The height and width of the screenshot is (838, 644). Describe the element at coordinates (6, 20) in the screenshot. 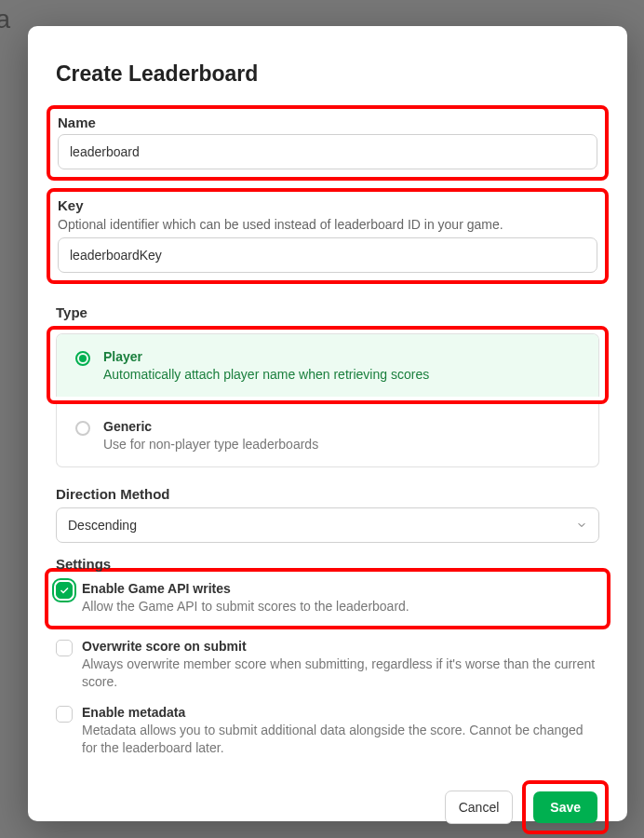

I see `background-page-text: oa` at that location.